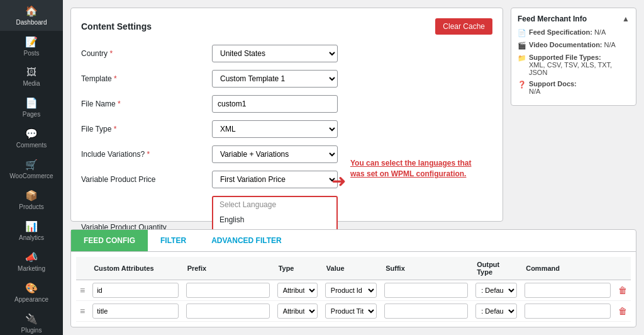  Describe the element at coordinates (31, 195) in the screenshot. I see `products-icon: 📦` at that location.